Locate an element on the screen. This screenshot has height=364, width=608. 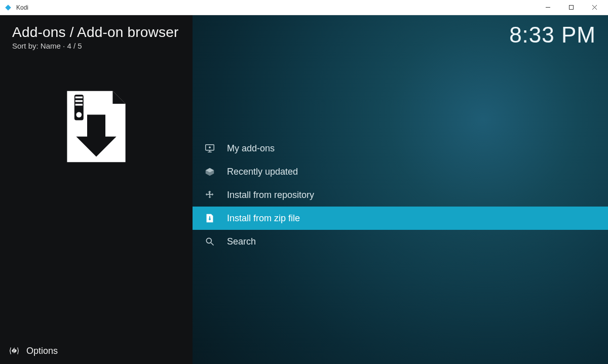
open-box-icon is located at coordinates (210, 172).